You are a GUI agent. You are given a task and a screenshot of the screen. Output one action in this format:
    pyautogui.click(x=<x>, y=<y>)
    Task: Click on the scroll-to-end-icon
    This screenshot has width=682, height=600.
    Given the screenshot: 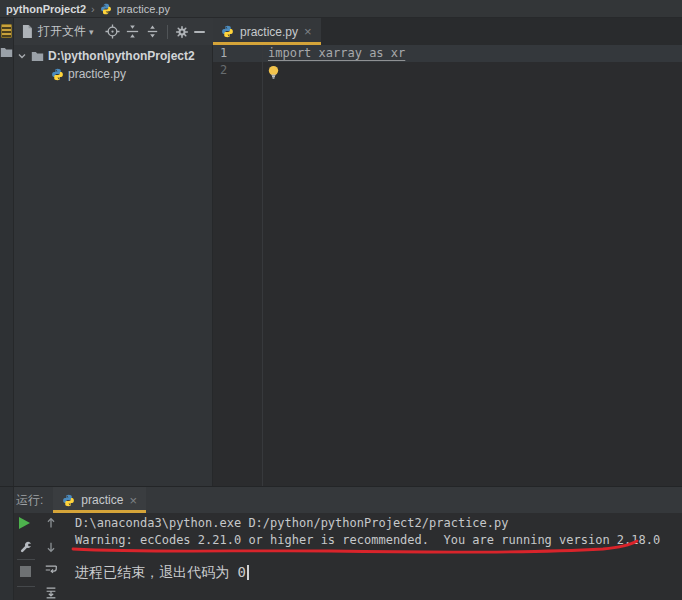 What is the action you would take?
    pyautogui.click(x=51, y=593)
    